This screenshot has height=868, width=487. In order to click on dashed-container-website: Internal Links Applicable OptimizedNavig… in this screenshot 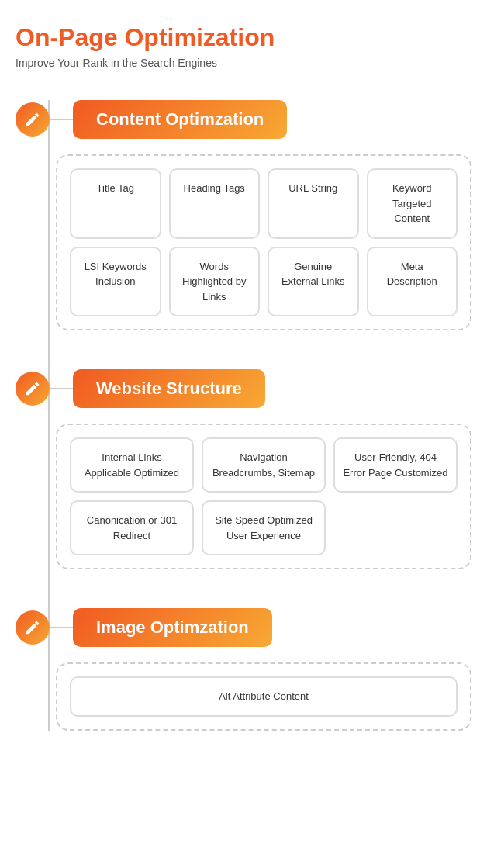, I will do `click(264, 496)`.